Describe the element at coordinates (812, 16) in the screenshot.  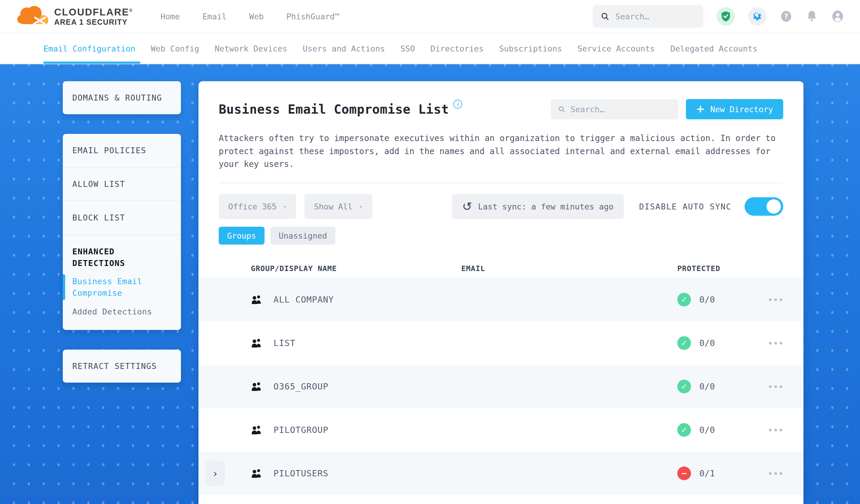
I see `bell-icon` at that location.